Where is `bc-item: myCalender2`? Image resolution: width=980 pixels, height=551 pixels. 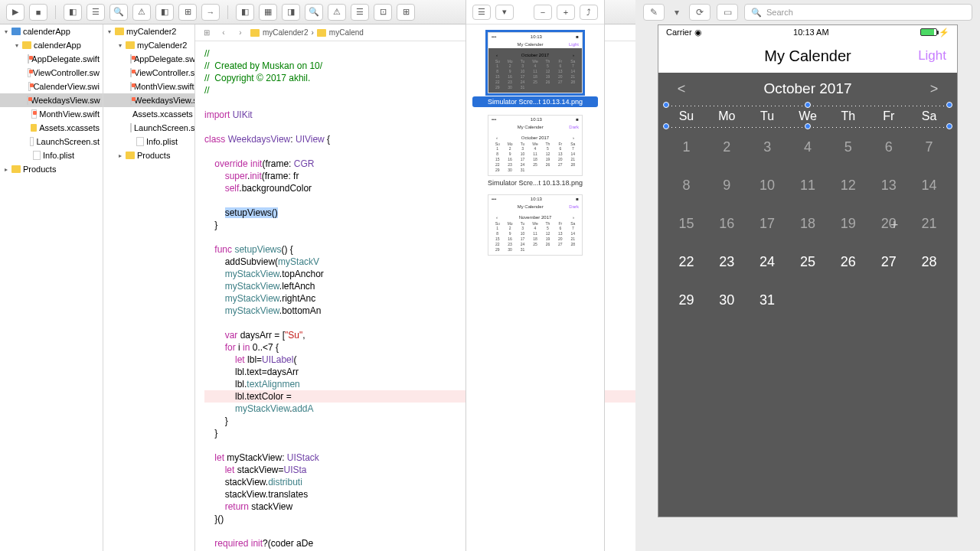 bc-item: myCalender2 is located at coordinates (285, 32).